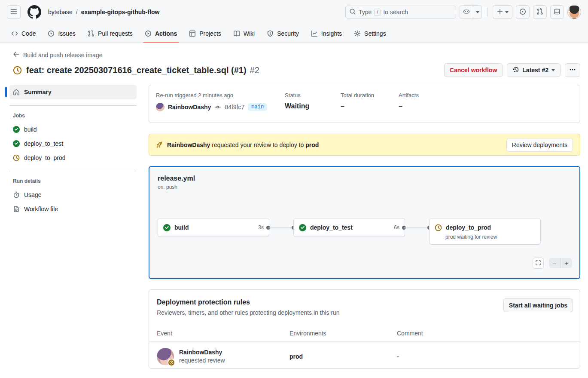 The height and width of the screenshot is (378, 588). What do you see at coordinates (258, 145) in the screenshot?
I see `banner-text-body: requested your review to deploy to` at bounding box center [258, 145].